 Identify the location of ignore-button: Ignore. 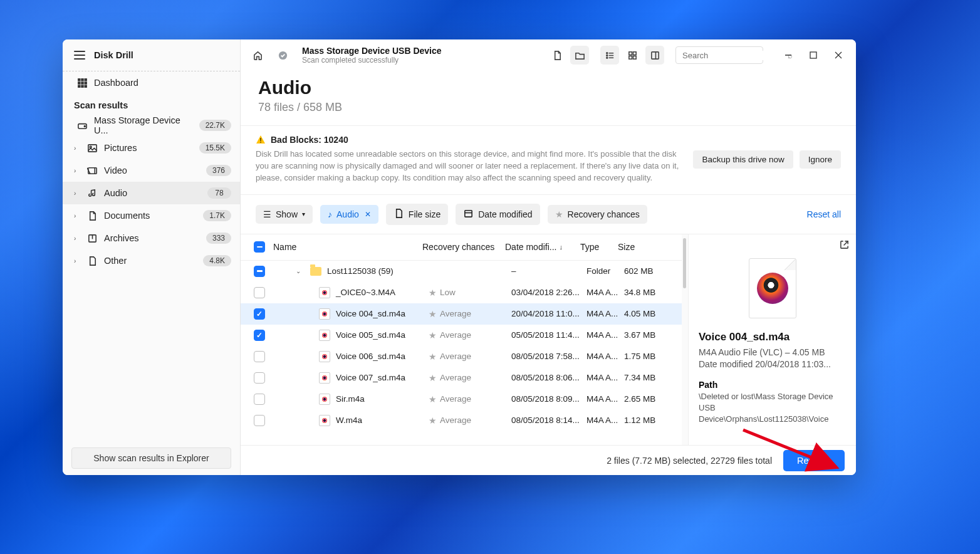
(820, 159).